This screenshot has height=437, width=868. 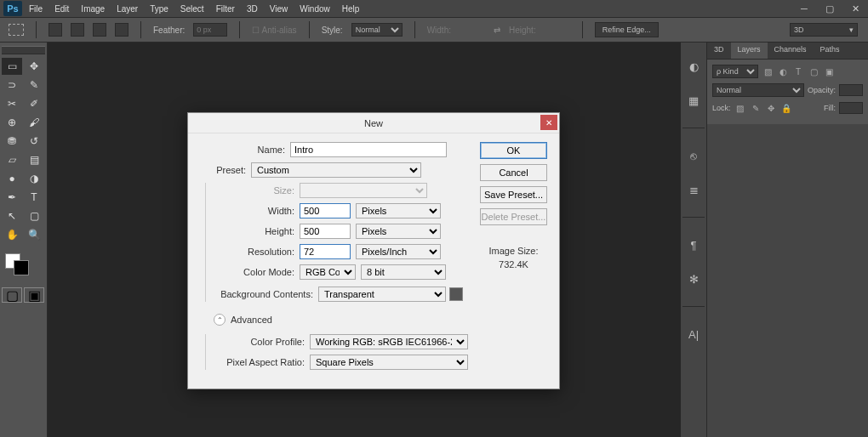 I want to click on width-unit-select: Pixels, so click(x=398, y=211).